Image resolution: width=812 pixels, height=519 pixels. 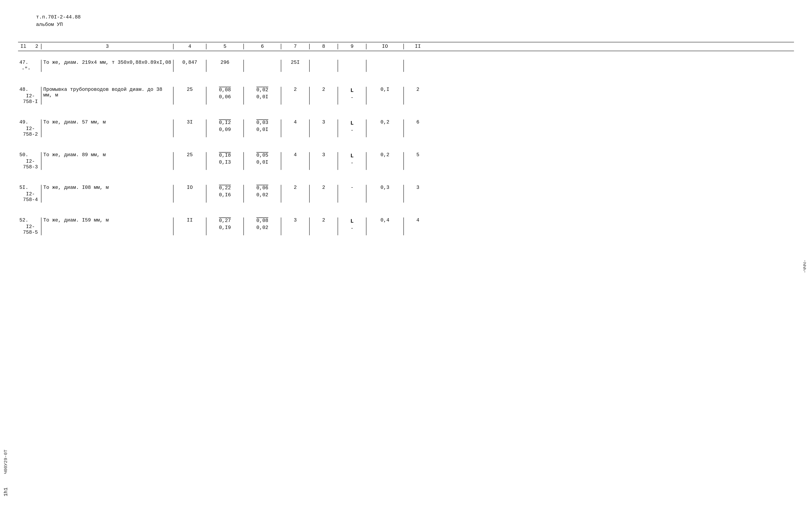 I want to click on header-line1: т.п.70I-2-44.88, so click(x=415, y=17).